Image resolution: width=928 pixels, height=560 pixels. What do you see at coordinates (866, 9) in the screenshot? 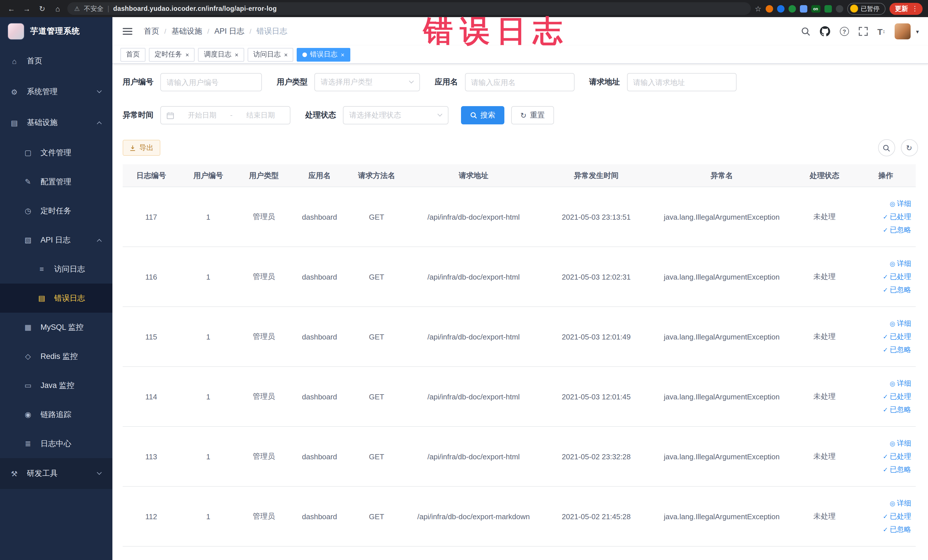
I see `profile-sync-paused-button: 已暂停` at bounding box center [866, 9].